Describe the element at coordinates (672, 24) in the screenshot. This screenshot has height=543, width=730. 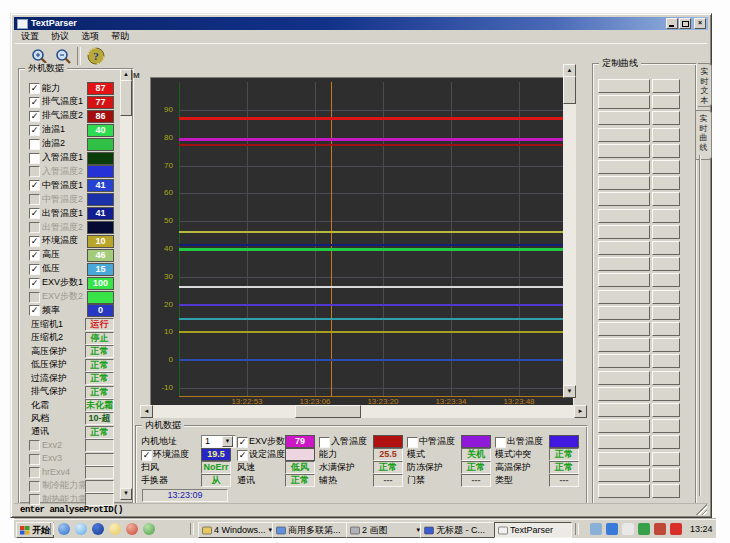
I see `minimize-button` at that location.